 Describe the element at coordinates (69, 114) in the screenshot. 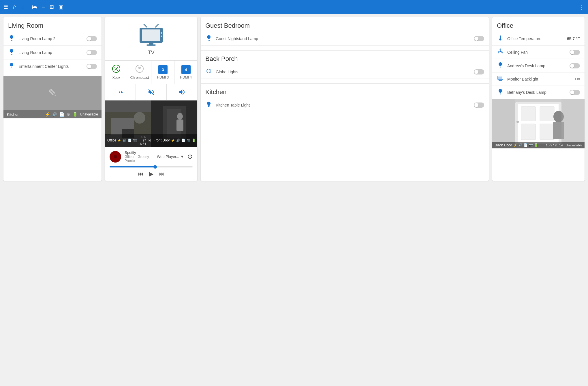

I see `settings-icon: ⚙` at that location.